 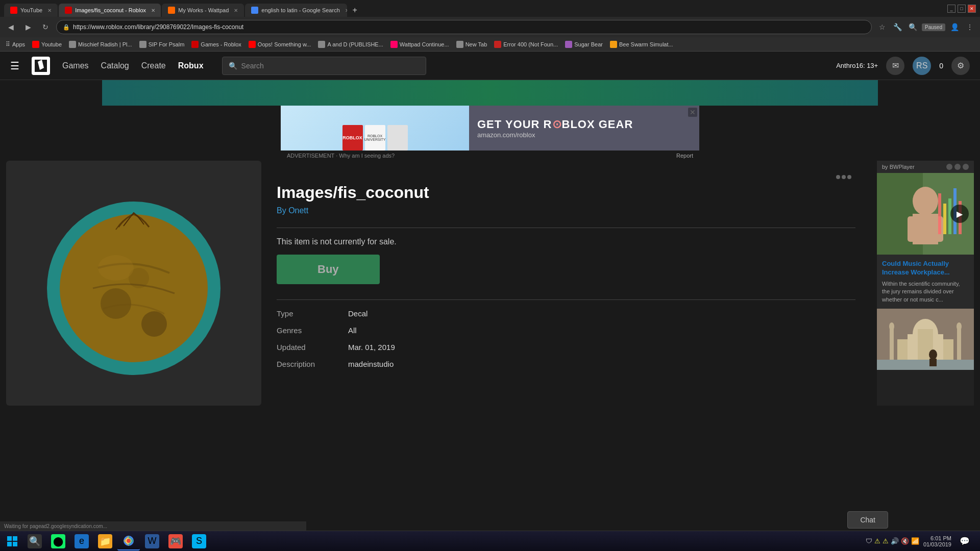 What do you see at coordinates (76, 66) in the screenshot?
I see `nav-games: Games` at bounding box center [76, 66].